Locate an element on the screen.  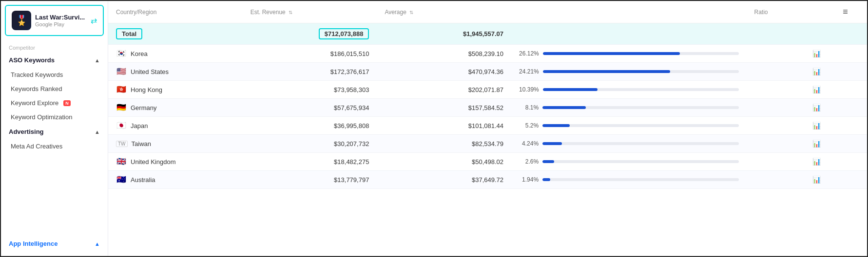
country-name: Japan is located at coordinates (139, 126).